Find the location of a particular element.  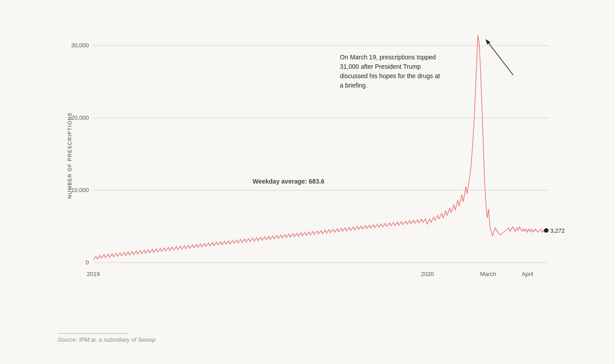

source-citation: Source: IPM.ai, a subsidiary of Swoop is located at coordinates (107, 338).